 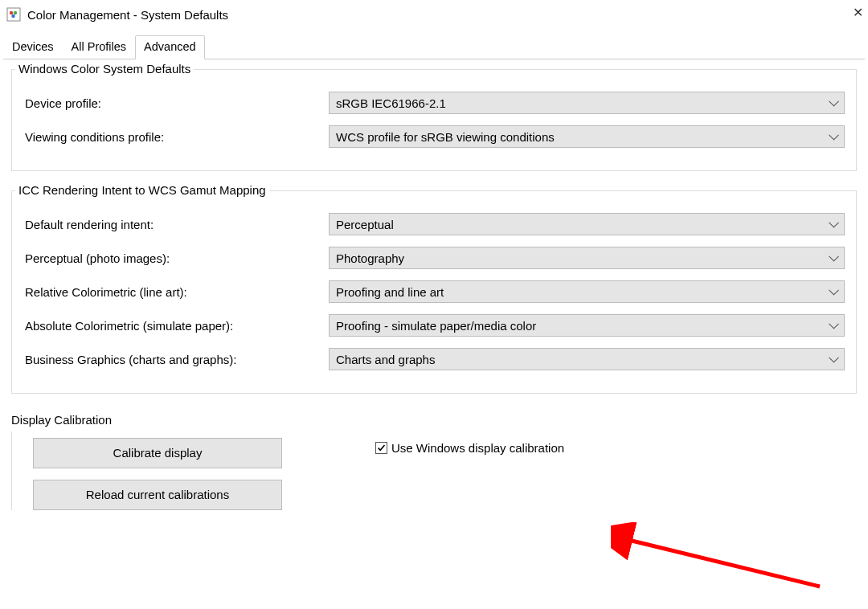 What do you see at coordinates (128, 14) in the screenshot?
I see `window-title: Color Management - System Defaults` at bounding box center [128, 14].